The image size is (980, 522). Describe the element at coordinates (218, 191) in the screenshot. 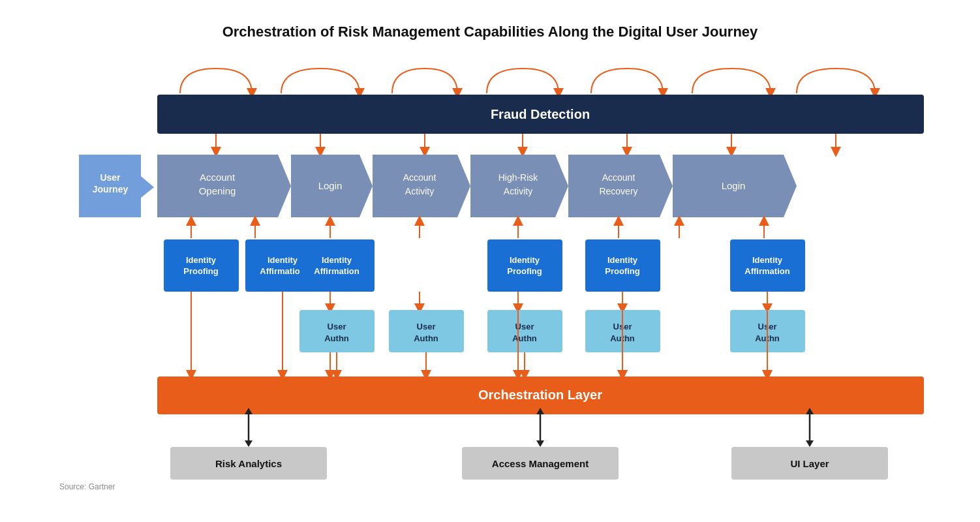

I see `svg-text: Opening` at that location.